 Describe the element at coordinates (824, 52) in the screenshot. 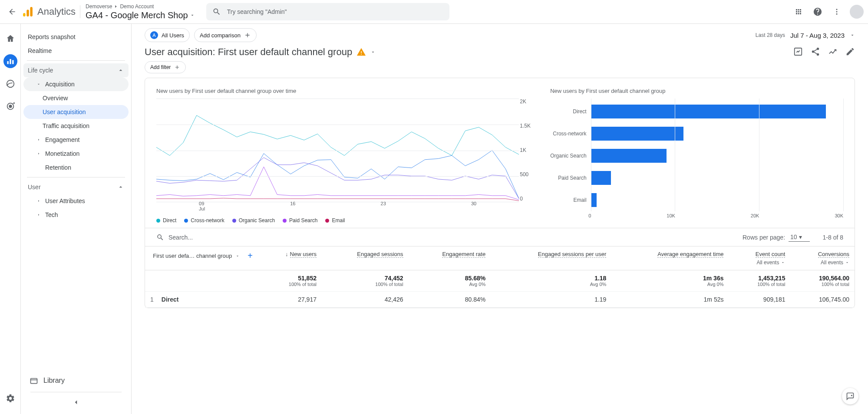

I see `title-actions` at that location.